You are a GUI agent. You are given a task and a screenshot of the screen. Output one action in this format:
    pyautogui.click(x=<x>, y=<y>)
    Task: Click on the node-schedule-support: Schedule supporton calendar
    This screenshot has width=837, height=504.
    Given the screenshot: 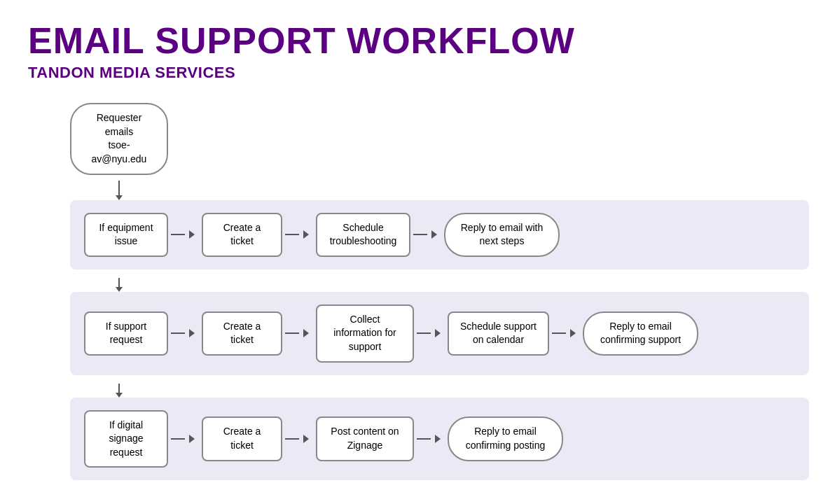 What is the action you would take?
    pyautogui.click(x=499, y=333)
    